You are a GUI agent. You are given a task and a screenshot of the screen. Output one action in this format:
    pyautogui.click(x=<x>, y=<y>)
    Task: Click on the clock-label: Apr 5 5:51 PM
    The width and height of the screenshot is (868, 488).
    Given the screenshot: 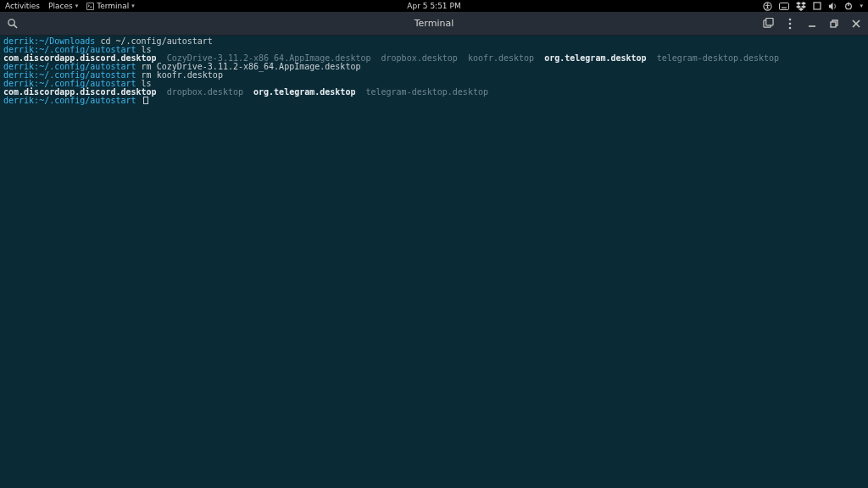 What is the action you would take?
    pyautogui.click(x=434, y=6)
    